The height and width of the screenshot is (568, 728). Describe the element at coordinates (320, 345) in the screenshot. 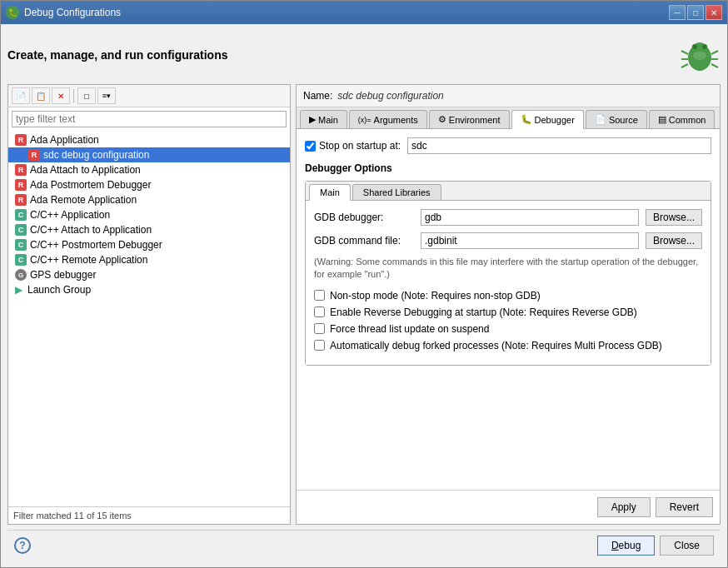

I see `auto-forked-checkbox` at that location.